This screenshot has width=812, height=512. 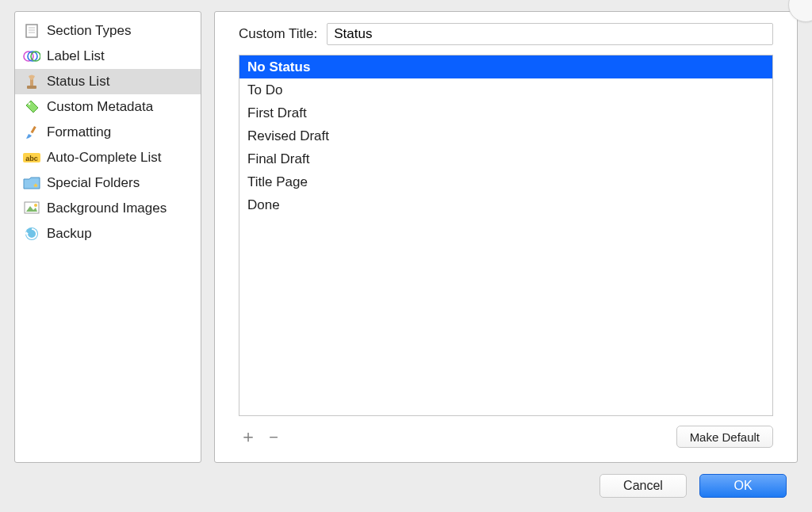 What do you see at coordinates (76, 56) in the screenshot?
I see `sidebar-item-label: Label List` at bounding box center [76, 56].